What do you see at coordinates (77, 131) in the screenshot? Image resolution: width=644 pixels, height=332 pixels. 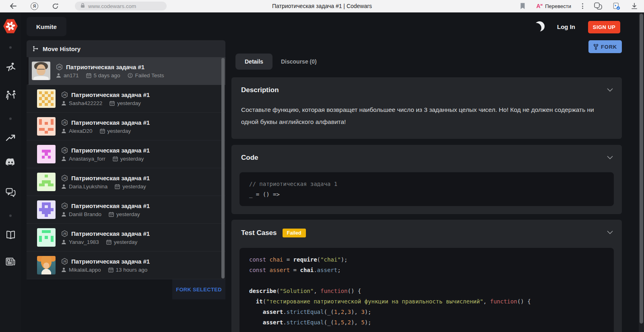 I see `item-author: AlexaD20` at bounding box center [77, 131].